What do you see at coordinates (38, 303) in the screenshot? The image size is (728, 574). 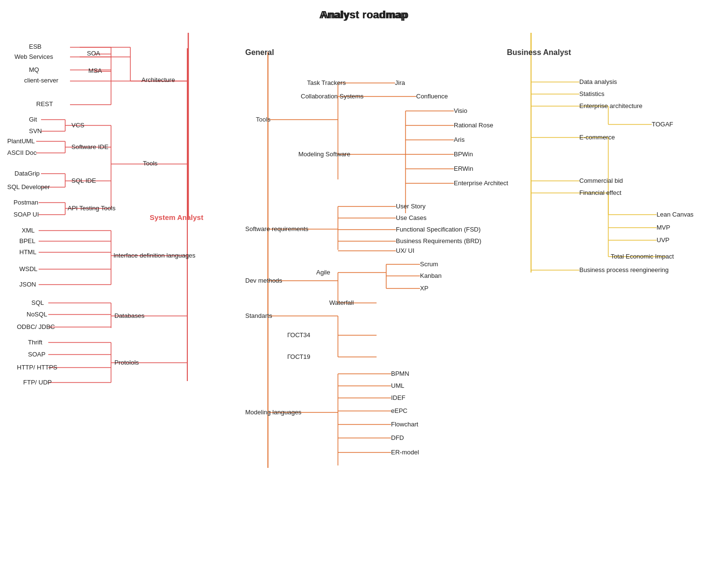 I see `db-sql: SQL` at bounding box center [38, 303].